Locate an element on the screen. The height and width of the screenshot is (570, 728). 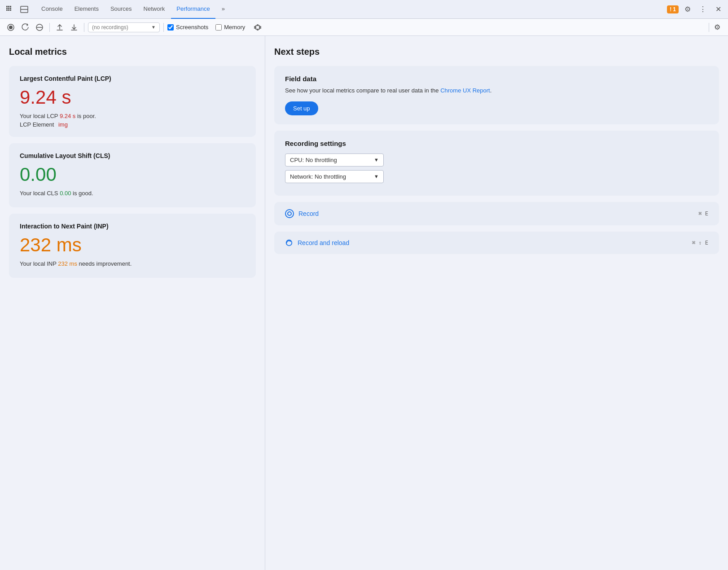
cls-value: 0.00 is located at coordinates (132, 175).